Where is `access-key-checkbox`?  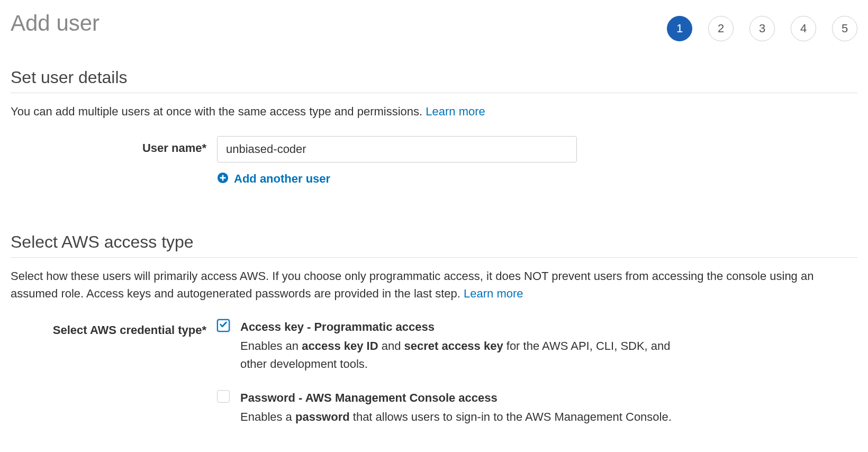 access-key-checkbox is located at coordinates (223, 326).